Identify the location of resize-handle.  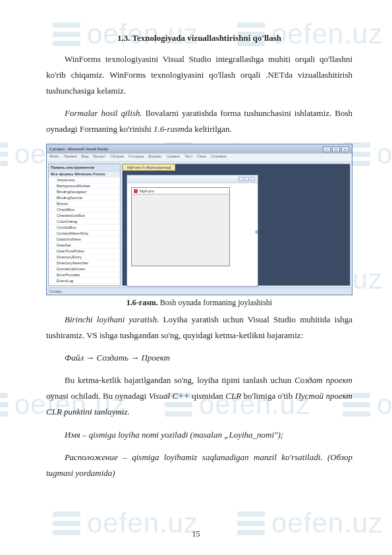
(257, 232).